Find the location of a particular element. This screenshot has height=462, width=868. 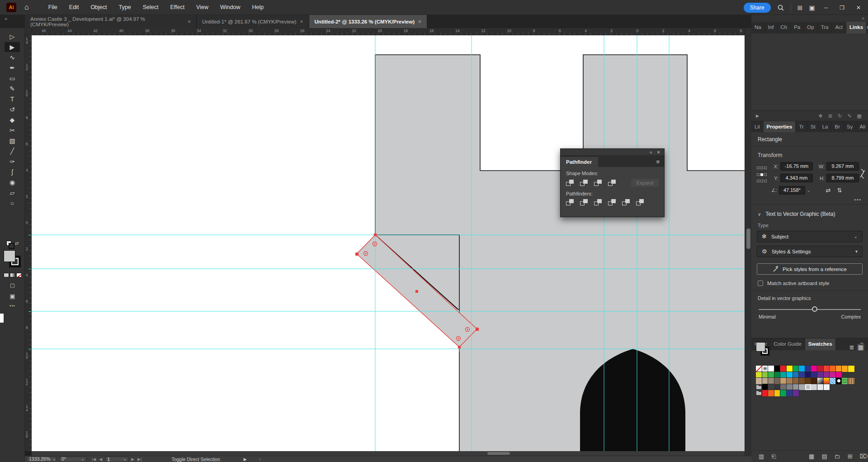

new-color-group-icon: 🗀 is located at coordinates (837, 456).